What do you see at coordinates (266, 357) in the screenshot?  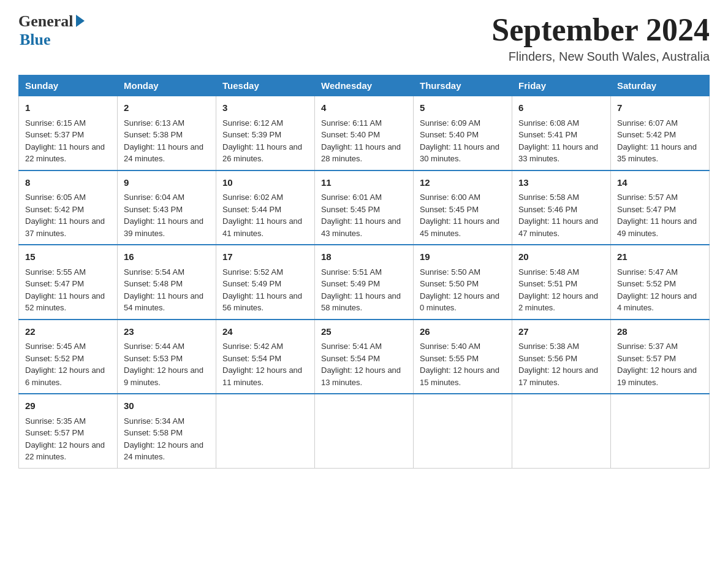 I see `calendar-cell: 24Sunrise: 5:42 AMSunset: 5:54 PMDayligh…` at bounding box center [266, 357].